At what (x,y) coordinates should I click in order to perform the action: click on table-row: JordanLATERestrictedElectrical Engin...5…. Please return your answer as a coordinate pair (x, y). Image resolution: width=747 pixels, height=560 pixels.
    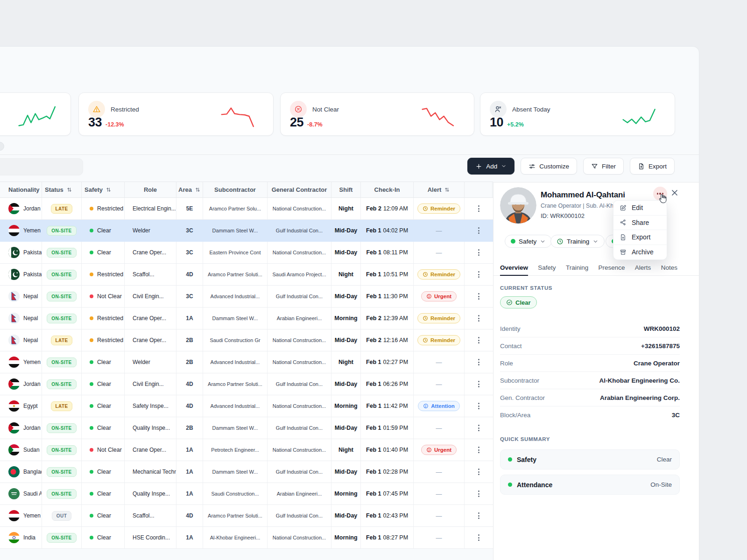
    Looking at the image, I should click on (247, 209).